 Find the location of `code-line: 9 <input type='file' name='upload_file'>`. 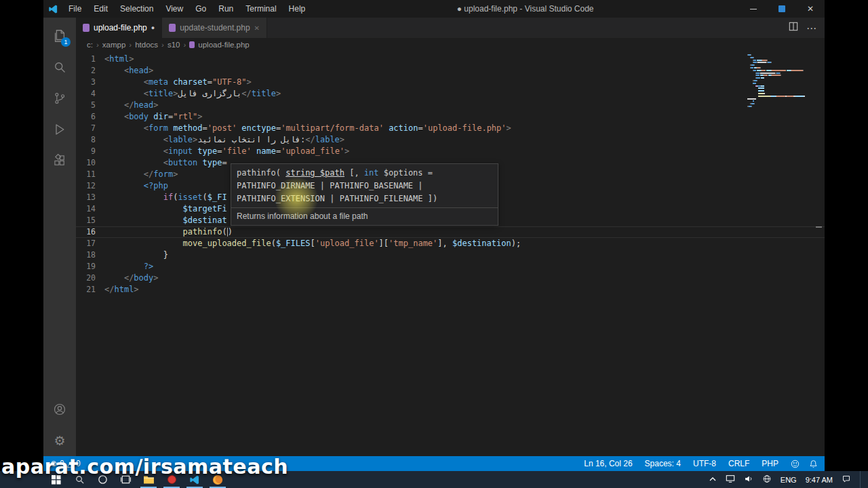

code-line: 9 <input type='file' name='upload_file'> is located at coordinates (450, 152).